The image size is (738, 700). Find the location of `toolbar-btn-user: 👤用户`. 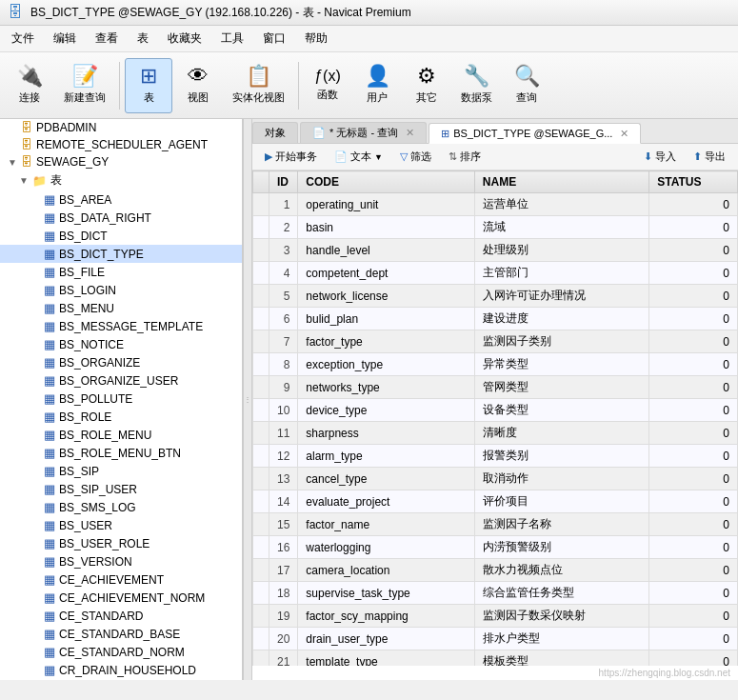

toolbar-btn-user: 👤用户 is located at coordinates (377, 86).